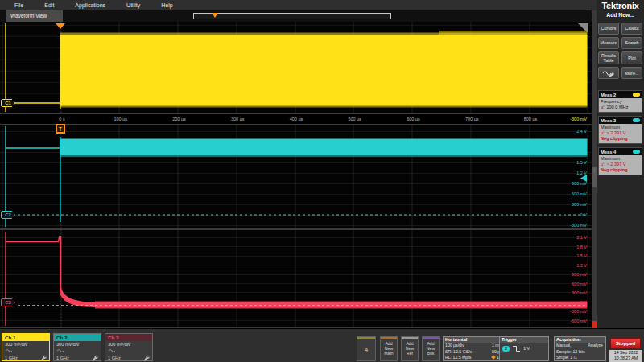 The image size is (644, 362). I want to click on ch3-scale: 300 mV/div, so click(129, 344).